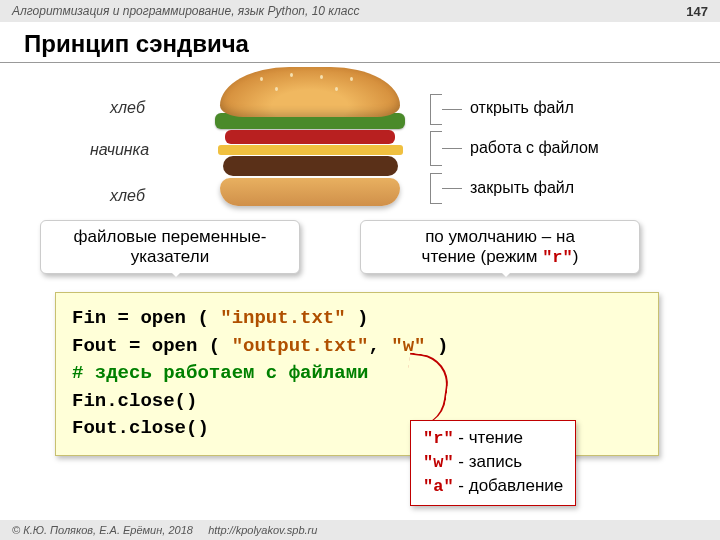  What do you see at coordinates (128, 108) in the screenshot?
I see `label-bread-top: хлеб` at bounding box center [128, 108].